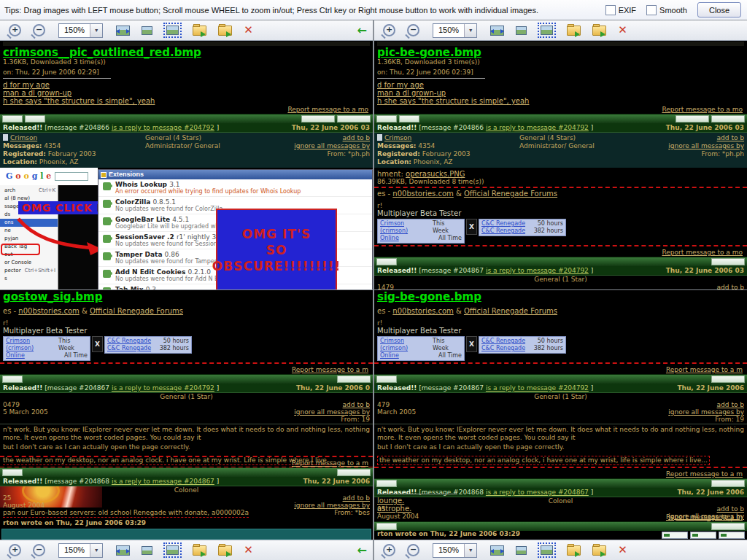 The height and width of the screenshot is (560, 747). What do you see at coordinates (562, 52) in the screenshot?
I see `attachment-filename-link: pic-be-gone.bmp` at bounding box center [562, 52].